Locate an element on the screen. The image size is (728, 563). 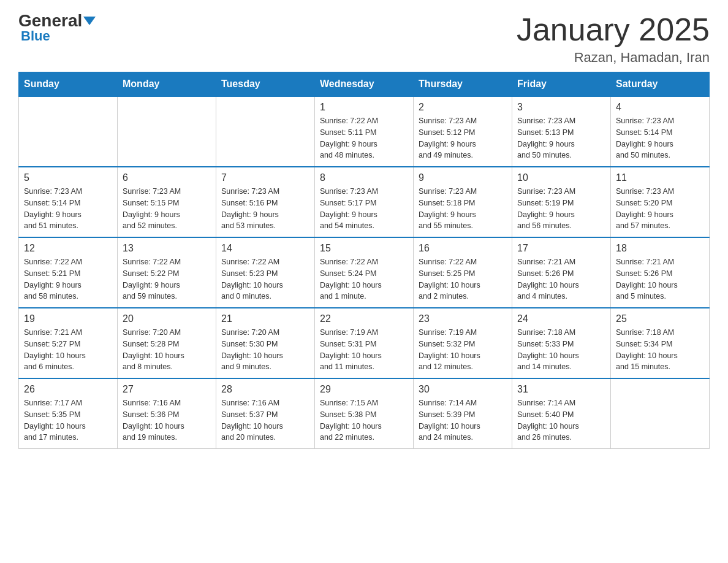
calendar-cell: 6Sunrise: 7:23 AM Sunset: 5:15 PM Daylig… is located at coordinates (167, 202).